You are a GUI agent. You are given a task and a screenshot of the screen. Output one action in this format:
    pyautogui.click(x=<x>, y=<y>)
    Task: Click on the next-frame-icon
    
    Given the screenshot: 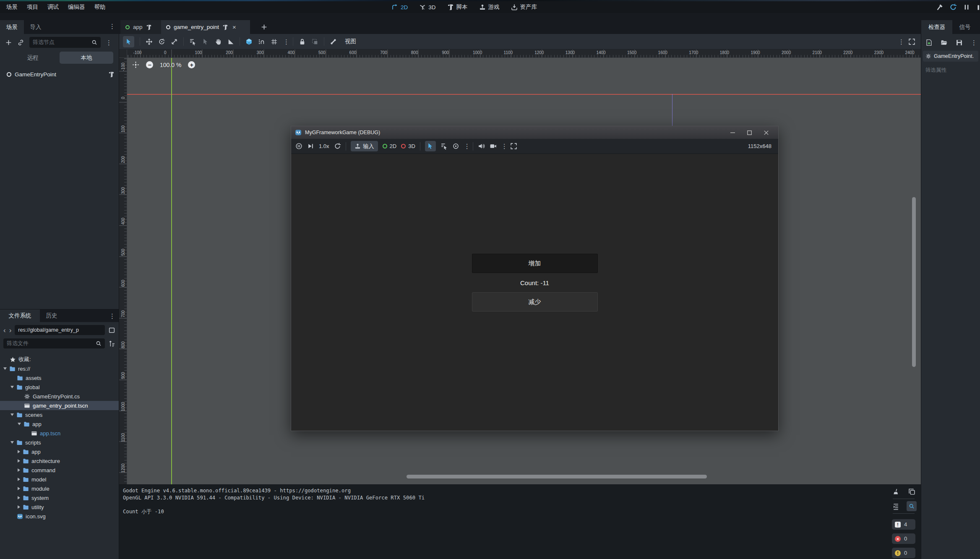 What is the action you would take?
    pyautogui.click(x=310, y=146)
    